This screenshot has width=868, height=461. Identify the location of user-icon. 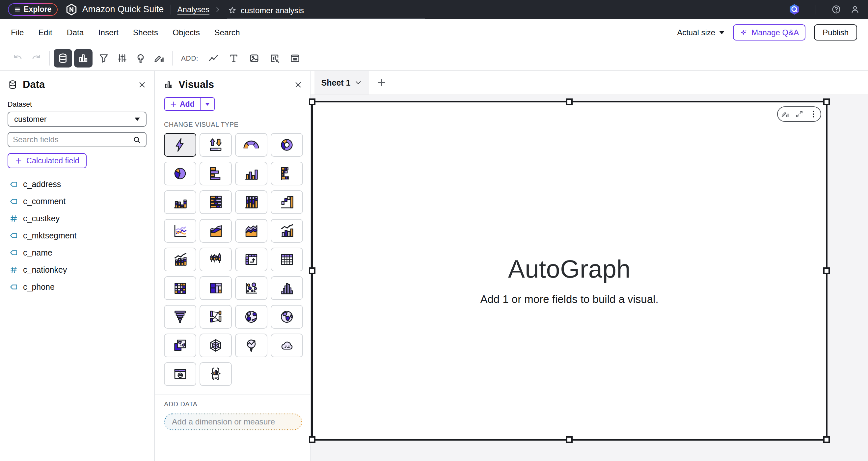
(855, 9).